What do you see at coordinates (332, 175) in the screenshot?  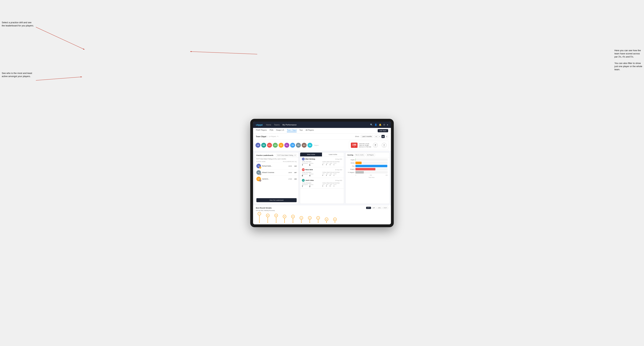 I see `rees-practice-act-row: OTT 0 APP 0 ARG 0` at bounding box center [332, 175].